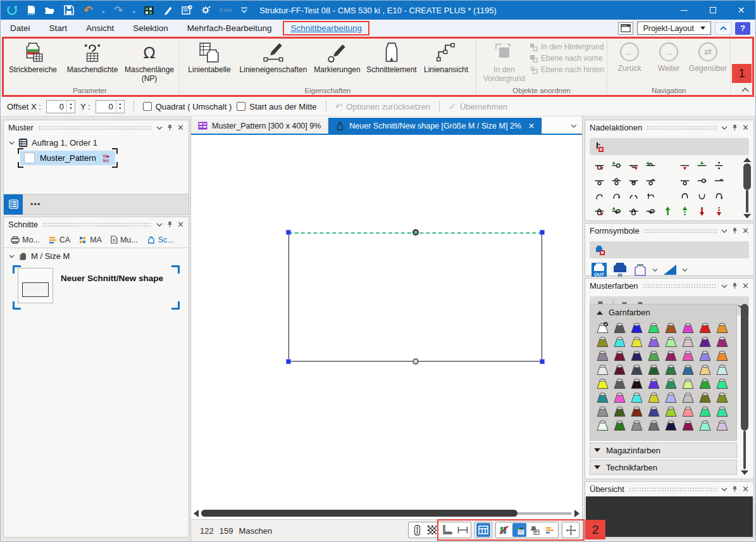  What do you see at coordinates (149, 10) in the screenshot?
I see `pattern-grid-icon` at bounding box center [149, 10].